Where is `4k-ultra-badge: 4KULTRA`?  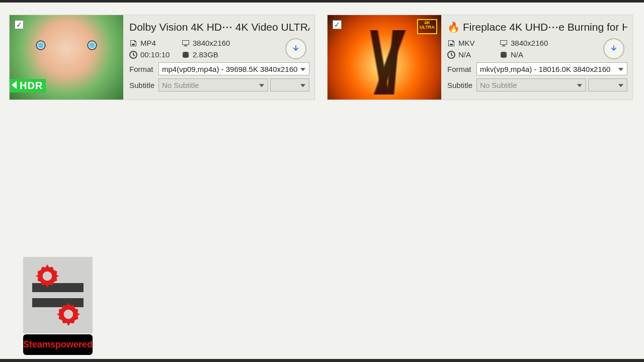
4k-ultra-badge: 4KULTRA is located at coordinates (427, 27).